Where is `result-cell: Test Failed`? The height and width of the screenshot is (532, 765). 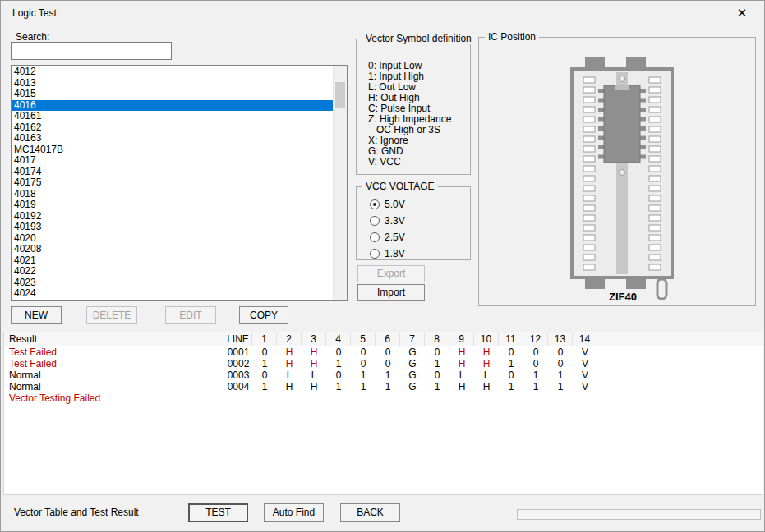
result-cell: Test Failed is located at coordinates (114, 364).